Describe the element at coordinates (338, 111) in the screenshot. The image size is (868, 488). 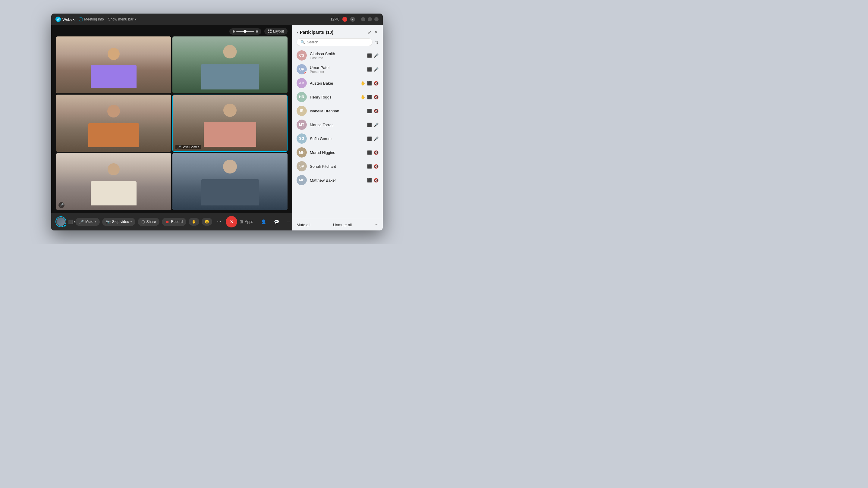
I see `participant-item-isabella: IB Isabella Brennan ⬛ 🔇` at that location.